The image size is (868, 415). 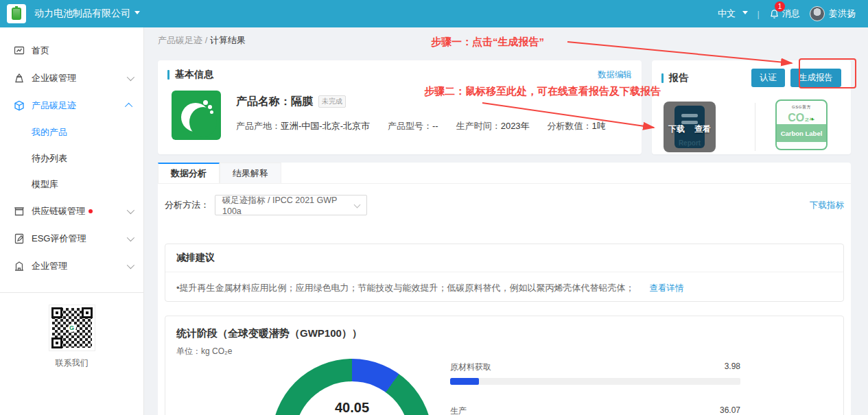 I want to click on user-avatar, so click(x=817, y=14).